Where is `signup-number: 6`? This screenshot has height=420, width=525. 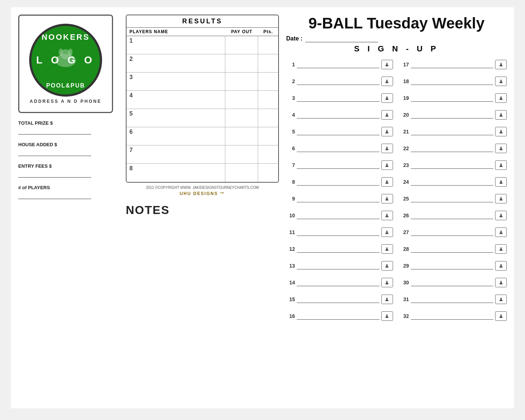 signup-number: 6 is located at coordinates (291, 148).